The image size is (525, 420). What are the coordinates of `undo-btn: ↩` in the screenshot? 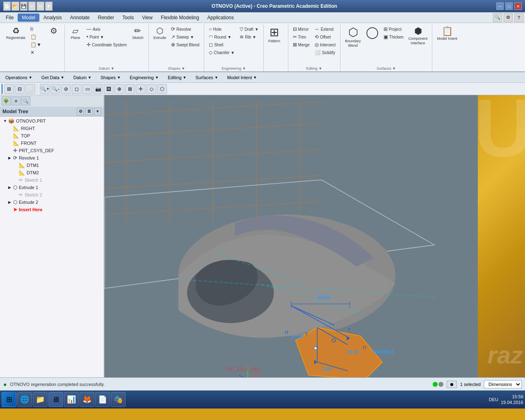 It's located at (32, 6).